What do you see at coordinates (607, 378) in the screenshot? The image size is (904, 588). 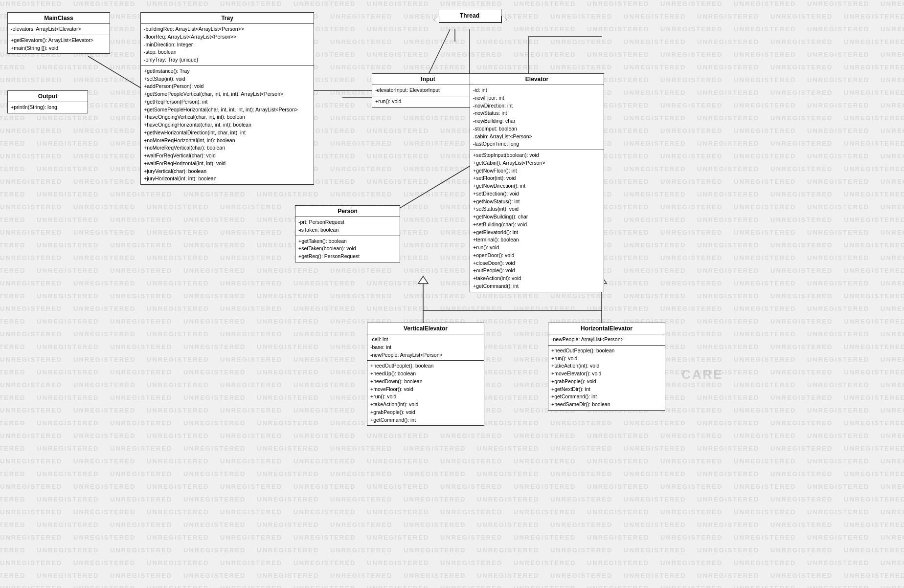 I see `class-horizontal-elevator-methods: +needOutPeople(): boolean +run(): void +…` at bounding box center [607, 378].